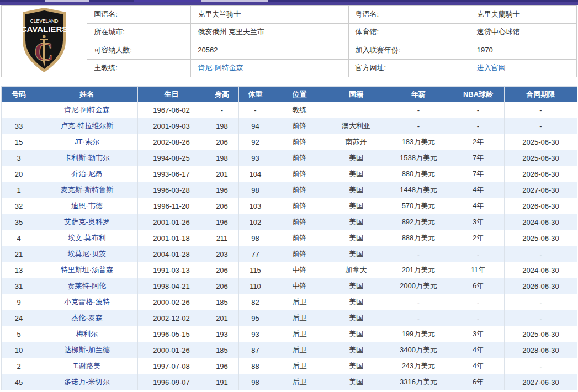  What do you see at coordinates (87, 269) in the screenshot?
I see `player-name-link: 特里斯坦·汤普森` at bounding box center [87, 269].